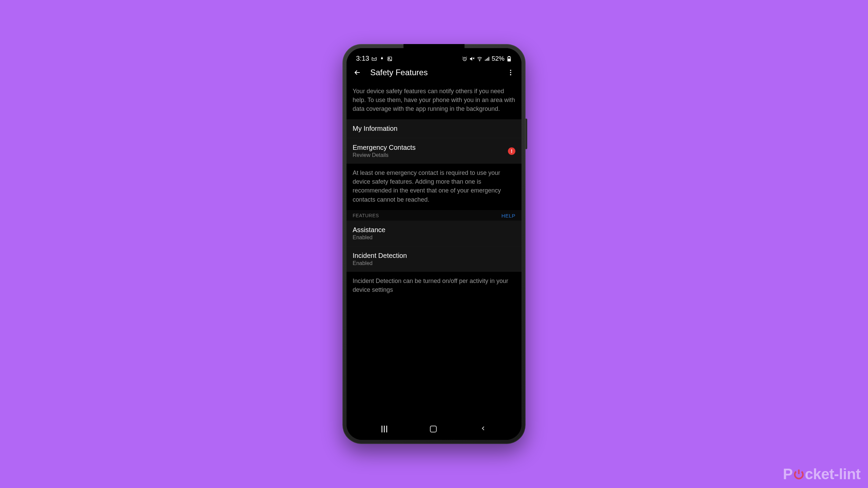 This screenshot has height=488, width=868. Describe the element at coordinates (437, 73) in the screenshot. I see `page-title: Safety Features` at that location.